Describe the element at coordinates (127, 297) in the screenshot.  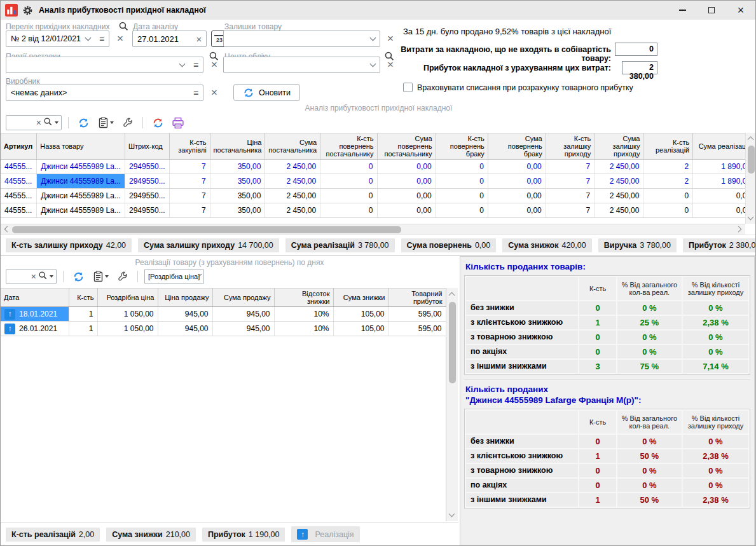
I see `column-header: Роздрібна ціна` at that location.